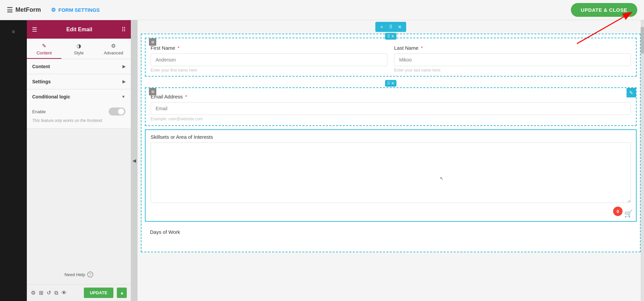 This screenshot has height=301, width=644. What do you see at coordinates (53, 10) in the screenshot?
I see `gear-icon: ⚙` at bounding box center [53, 10].